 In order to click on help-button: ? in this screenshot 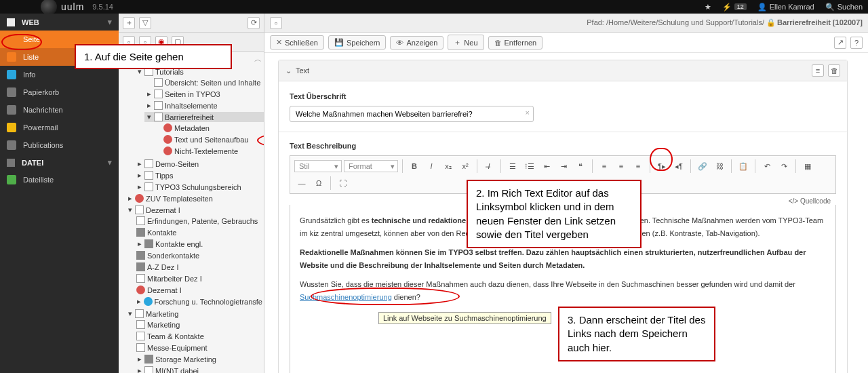, I will do `click(856, 43)`.